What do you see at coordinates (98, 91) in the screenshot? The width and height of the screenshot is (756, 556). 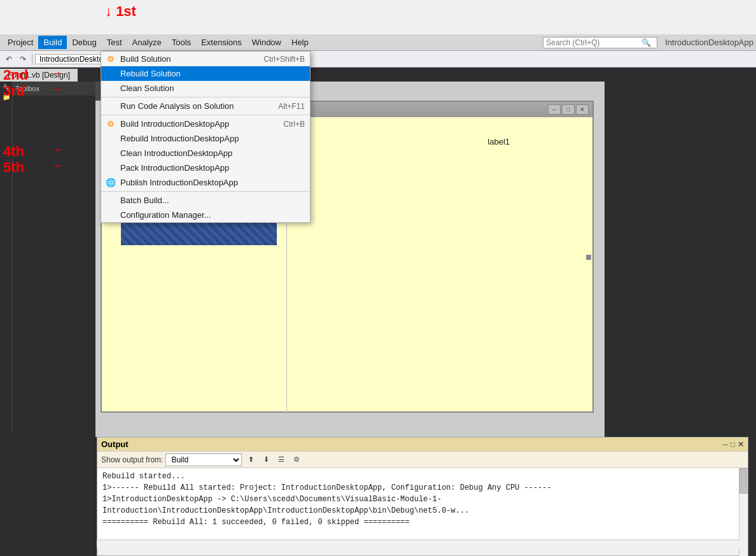 I see `panel-left-handle` at bounding box center [98, 91].